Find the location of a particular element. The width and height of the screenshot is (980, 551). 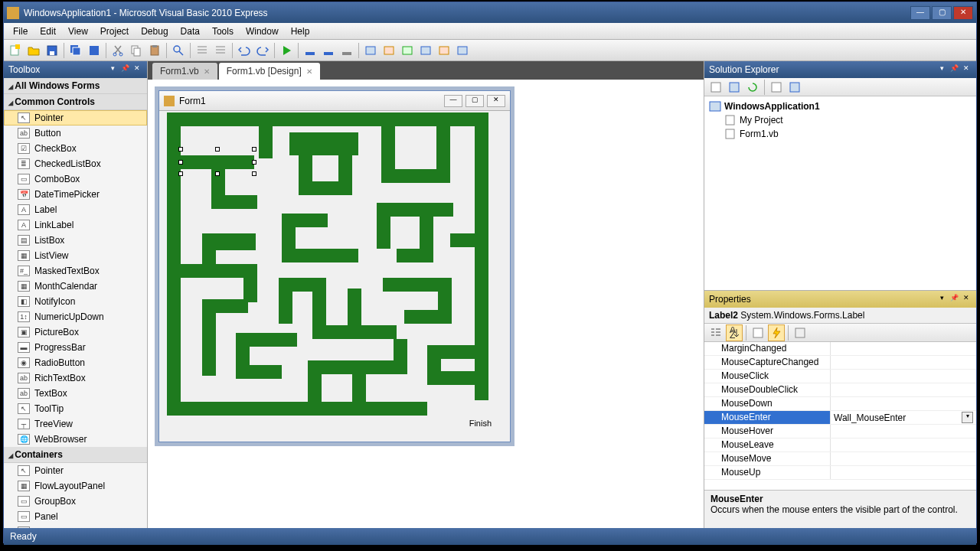

ext-5-button is located at coordinates (444, 51).